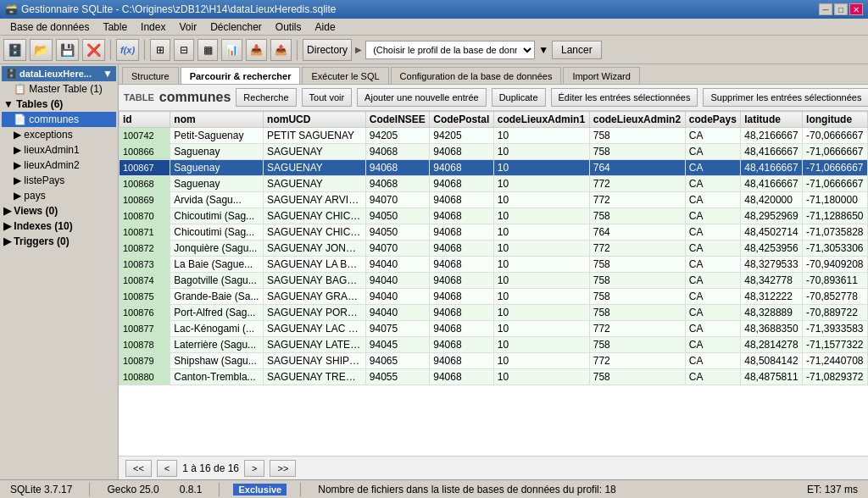 This screenshot has width=868, height=498. I want to click on toolbar-directory: Directory, so click(327, 50).